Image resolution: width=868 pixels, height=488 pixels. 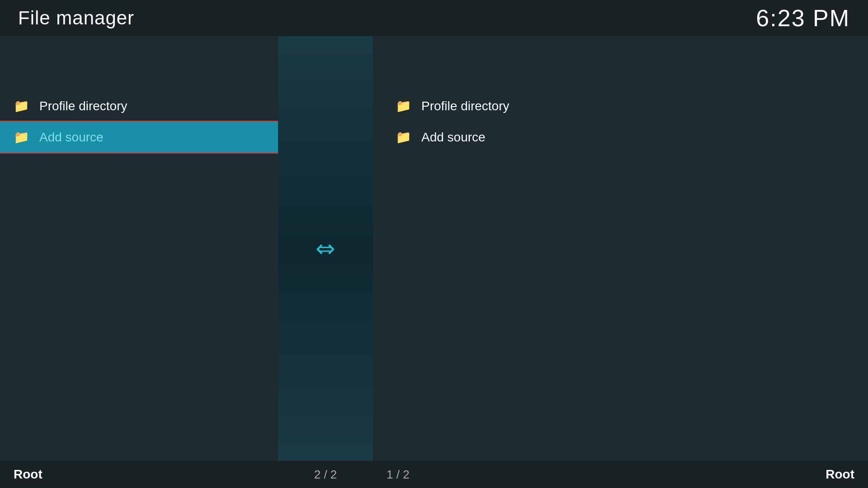 I want to click on left-profile-directory: 📁 Profile directory, so click(x=139, y=106).